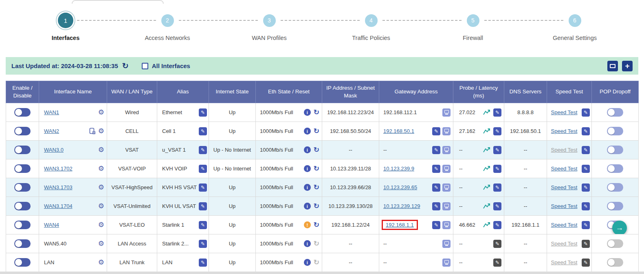 This screenshot has width=644, height=274. Describe the element at coordinates (58, 169) in the screenshot. I see `interface-name-link: WAN3.1702` at that location.